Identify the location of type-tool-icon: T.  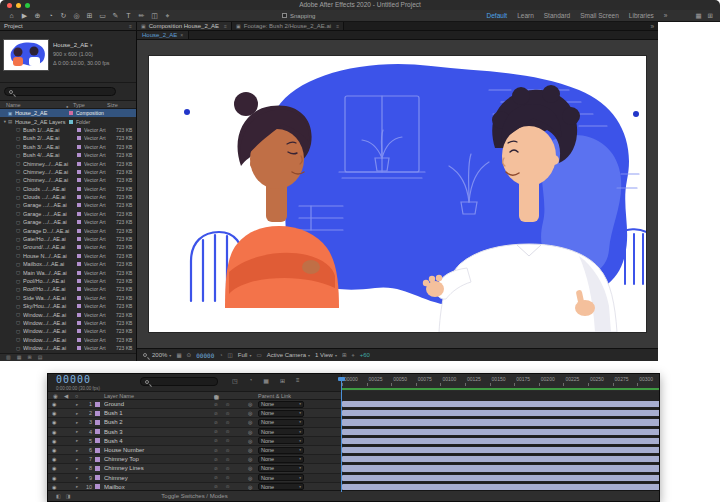
(128, 16).